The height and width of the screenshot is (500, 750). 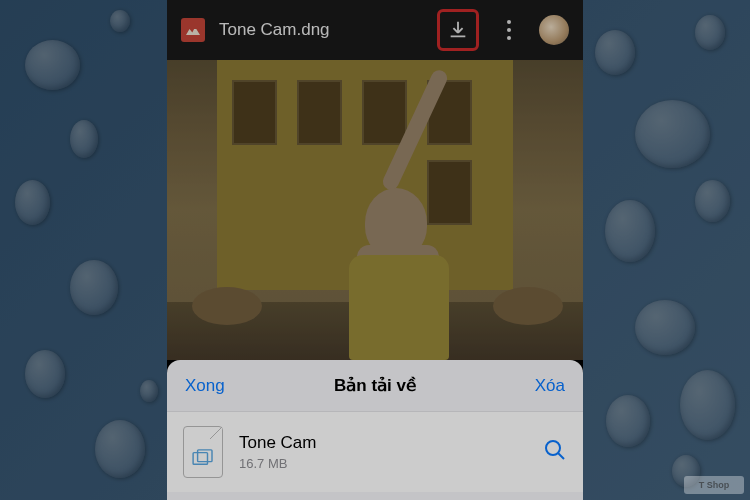 What do you see at coordinates (375, 452) in the screenshot?
I see `download-list-item: Tone Cam 16.7 MB` at bounding box center [375, 452].